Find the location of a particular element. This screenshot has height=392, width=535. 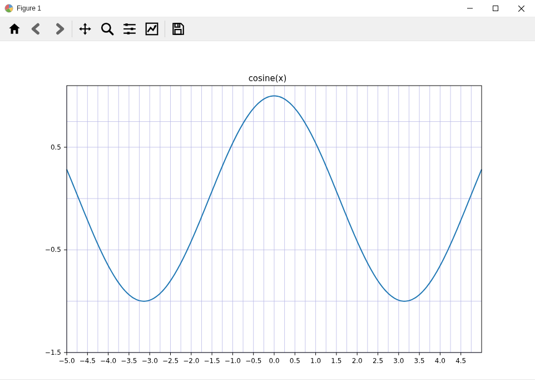

matplotlib-toolbar is located at coordinates (268, 29).